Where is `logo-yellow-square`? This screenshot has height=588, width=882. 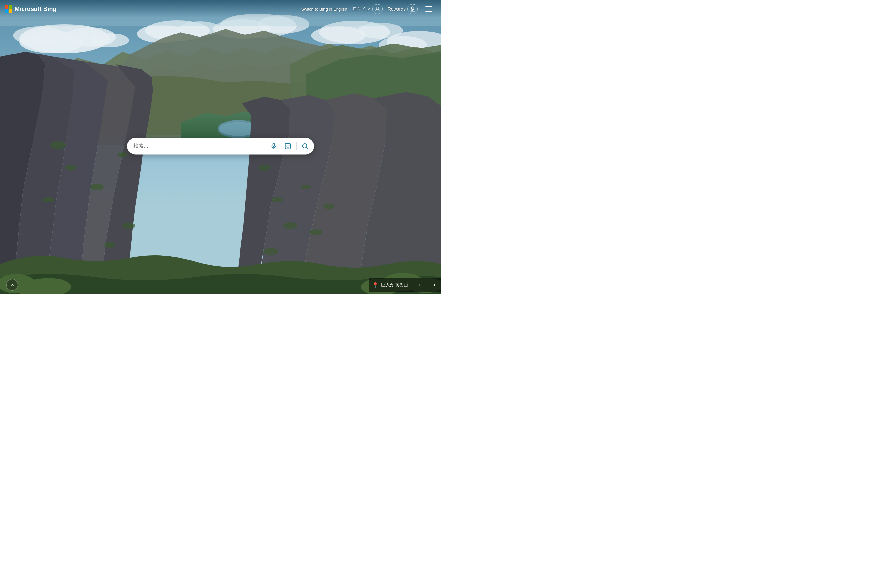
logo-yellow-square is located at coordinates (10, 11).